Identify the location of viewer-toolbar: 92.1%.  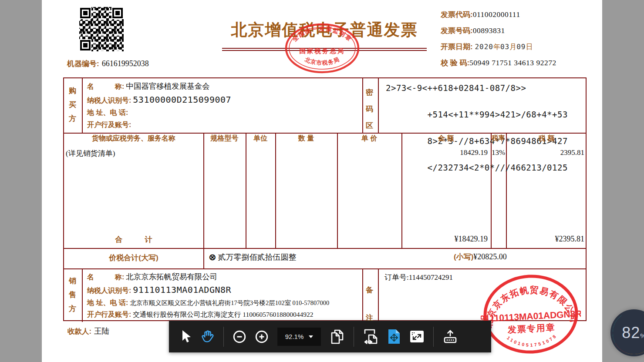
(330, 337).